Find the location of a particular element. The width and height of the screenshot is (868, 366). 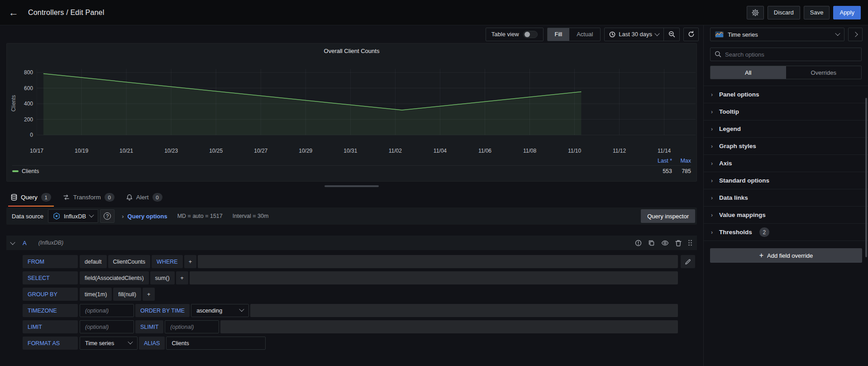

x-tick-label: 11/10 is located at coordinates (575, 151).